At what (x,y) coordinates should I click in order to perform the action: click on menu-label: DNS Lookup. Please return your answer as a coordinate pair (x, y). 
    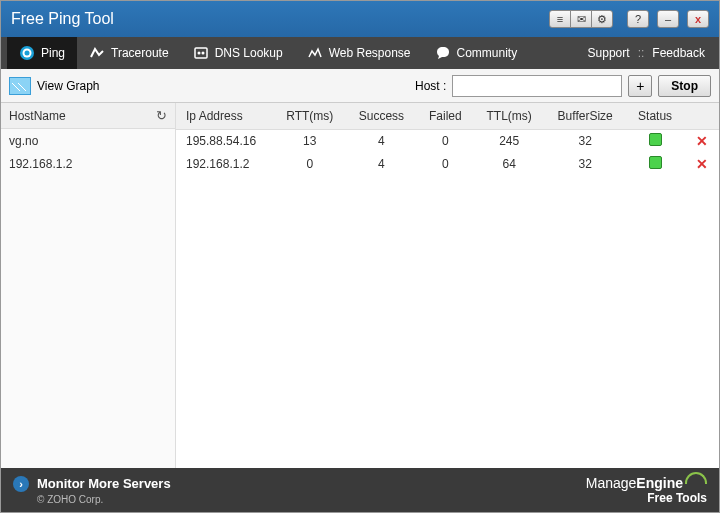
    Looking at the image, I should click on (249, 53).